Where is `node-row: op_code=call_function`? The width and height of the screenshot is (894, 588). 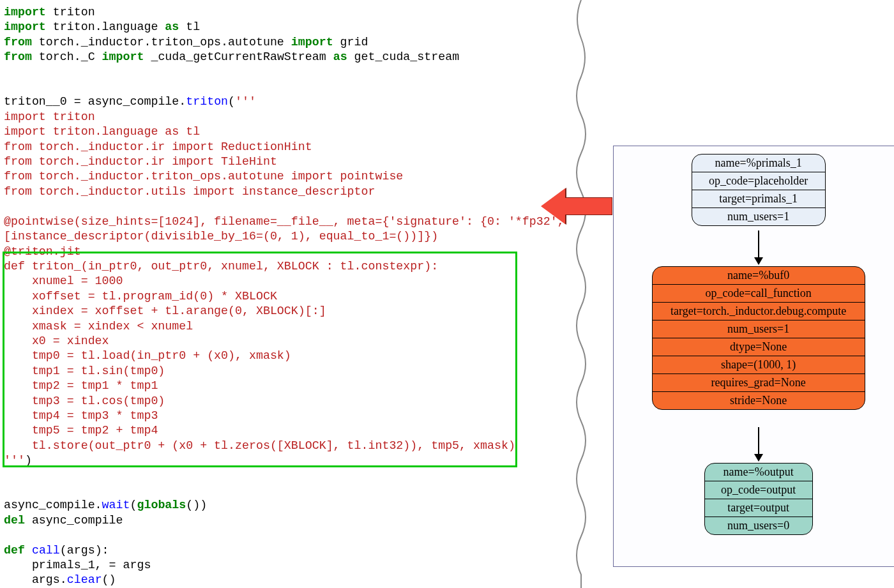 node-row: op_code=call_function is located at coordinates (759, 293).